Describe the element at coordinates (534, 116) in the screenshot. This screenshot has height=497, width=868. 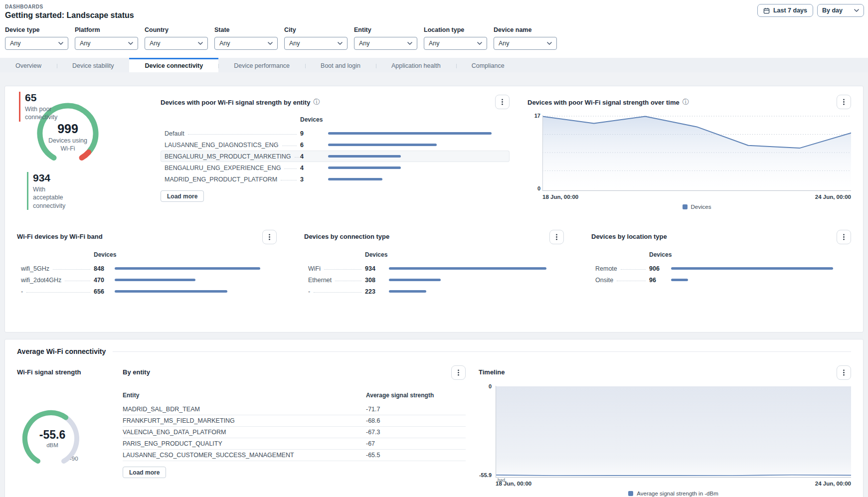
I see `y-axis-max-label: 17` at that location.